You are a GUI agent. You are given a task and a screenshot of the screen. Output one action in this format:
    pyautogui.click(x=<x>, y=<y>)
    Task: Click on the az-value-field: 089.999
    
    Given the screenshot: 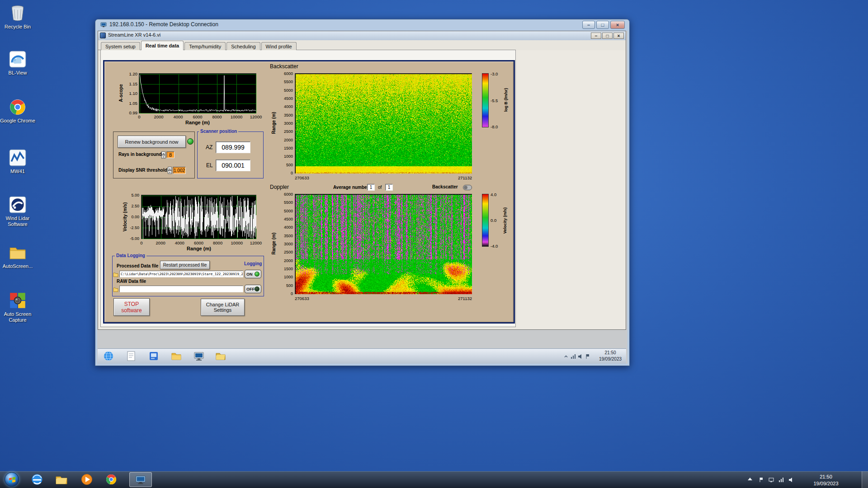 What is the action you would take?
    pyautogui.click(x=233, y=147)
    